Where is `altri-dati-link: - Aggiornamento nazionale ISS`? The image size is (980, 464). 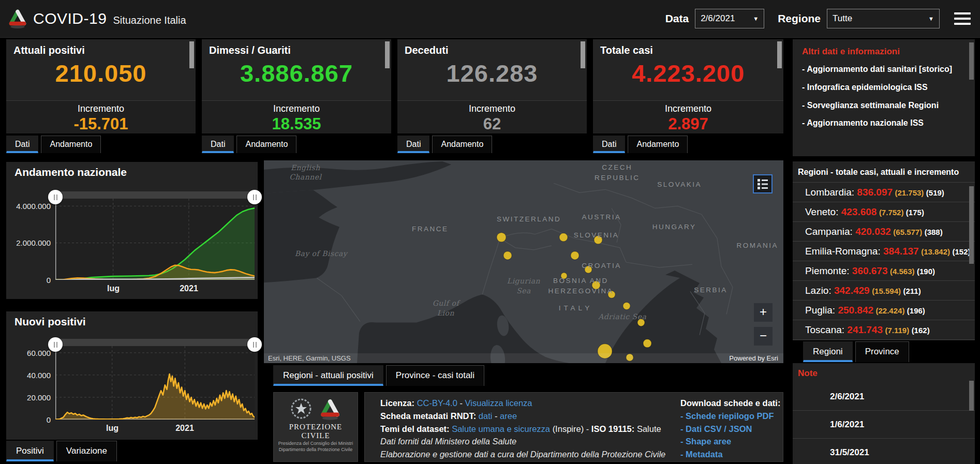
altri-dati-link: - Aggiornamento nazionale ISS is located at coordinates (882, 123).